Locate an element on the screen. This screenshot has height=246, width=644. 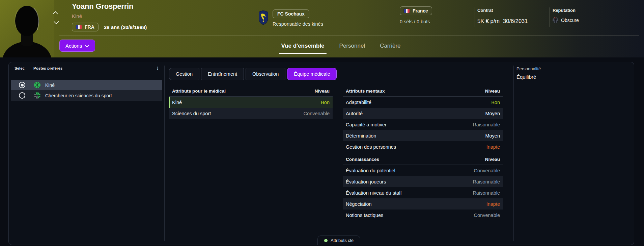
position-row-kine: Kiné is located at coordinates (87, 85).